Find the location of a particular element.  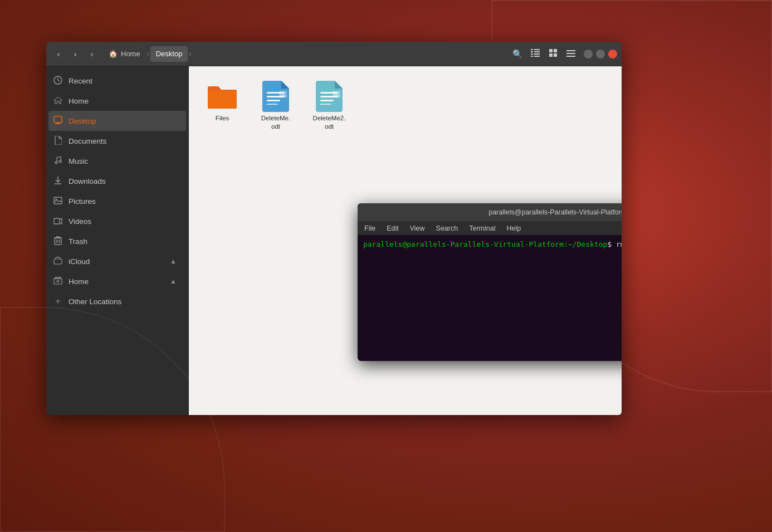

sidebar-item-downloads: Downloads is located at coordinates (117, 181).